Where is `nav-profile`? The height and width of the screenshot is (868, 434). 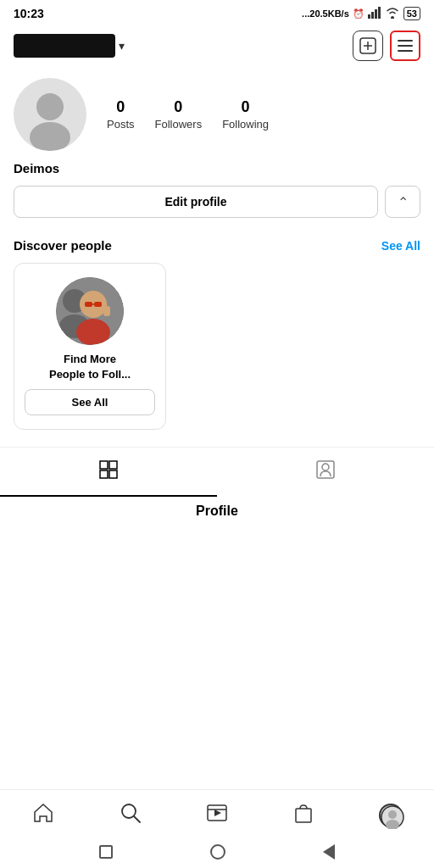
nav-profile is located at coordinates (391, 815).